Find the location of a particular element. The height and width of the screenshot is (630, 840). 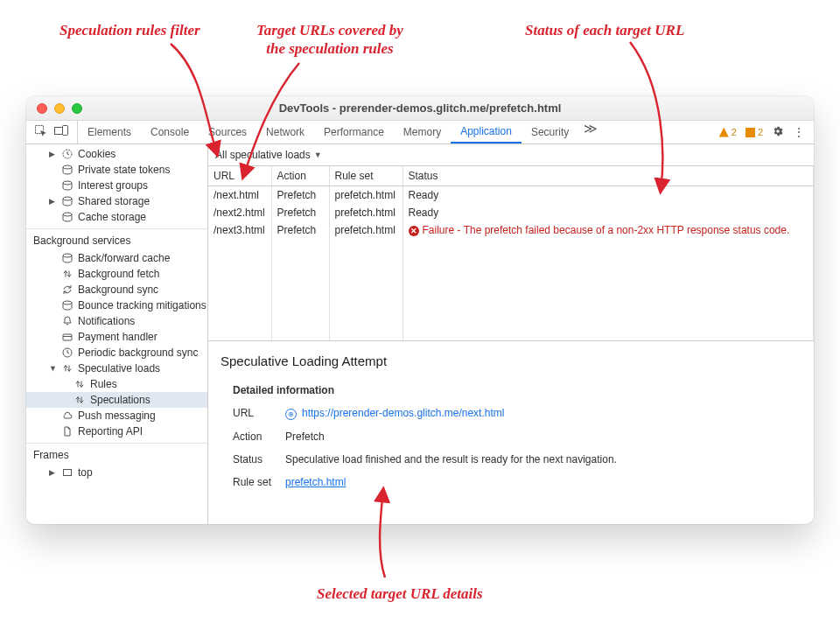

titlebar: DevTools - prerender-demos.glitch.me/pre… is located at coordinates (420, 108).